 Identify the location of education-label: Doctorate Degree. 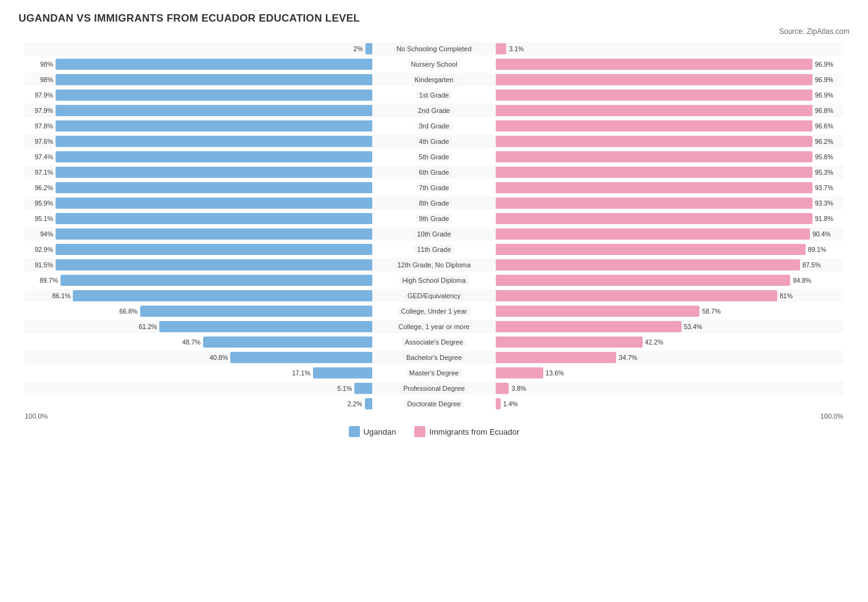
(435, 404).